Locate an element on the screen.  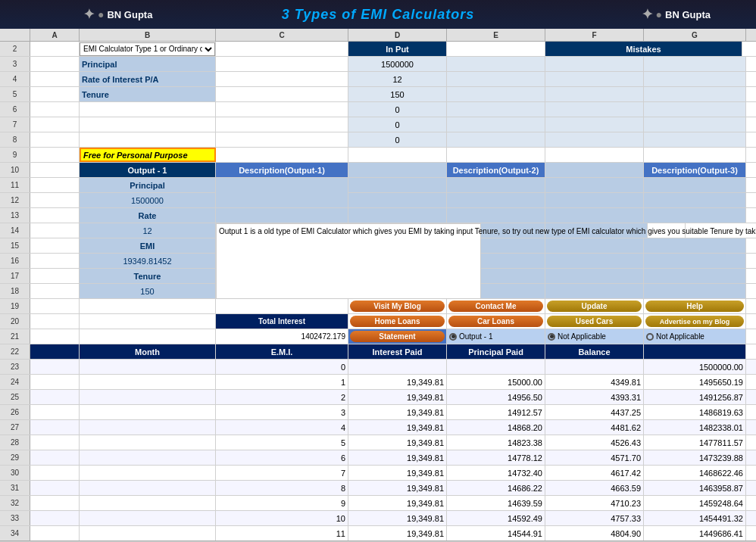
cell-g9 is located at coordinates (695, 154).